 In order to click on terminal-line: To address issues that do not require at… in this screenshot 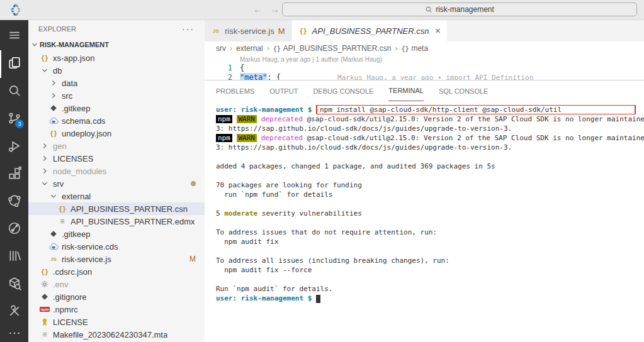, I will do `click(430, 233)`.